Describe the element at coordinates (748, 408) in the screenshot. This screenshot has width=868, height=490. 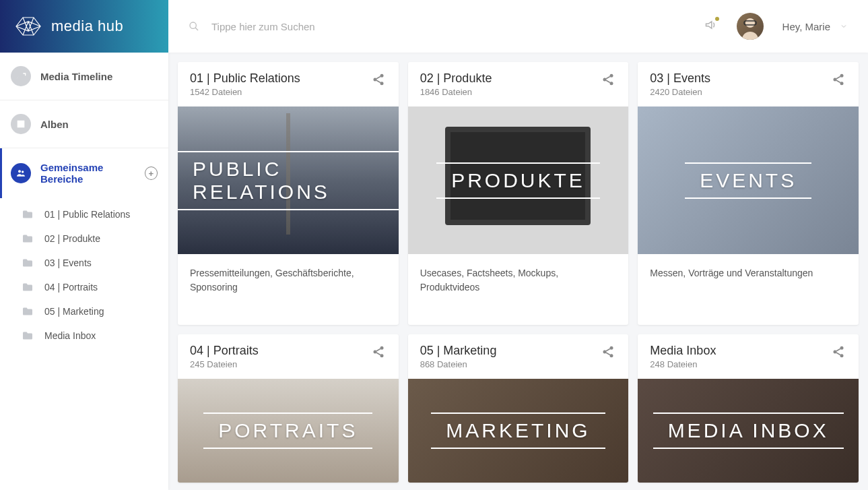
I see `album-card: Media Inbox248 DateienMEDIA INBOX` at that location.